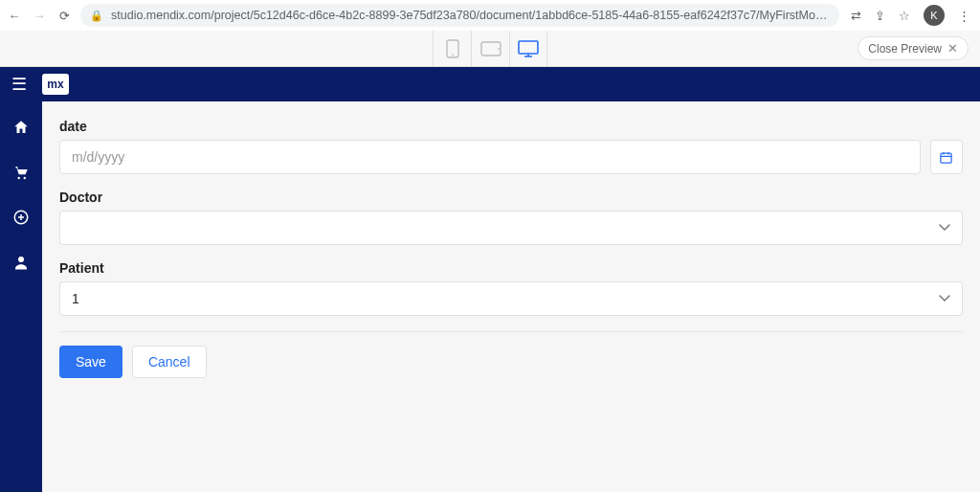 The width and height of the screenshot is (980, 492). What do you see at coordinates (528, 49) in the screenshot?
I see `desktop-icon` at bounding box center [528, 49].